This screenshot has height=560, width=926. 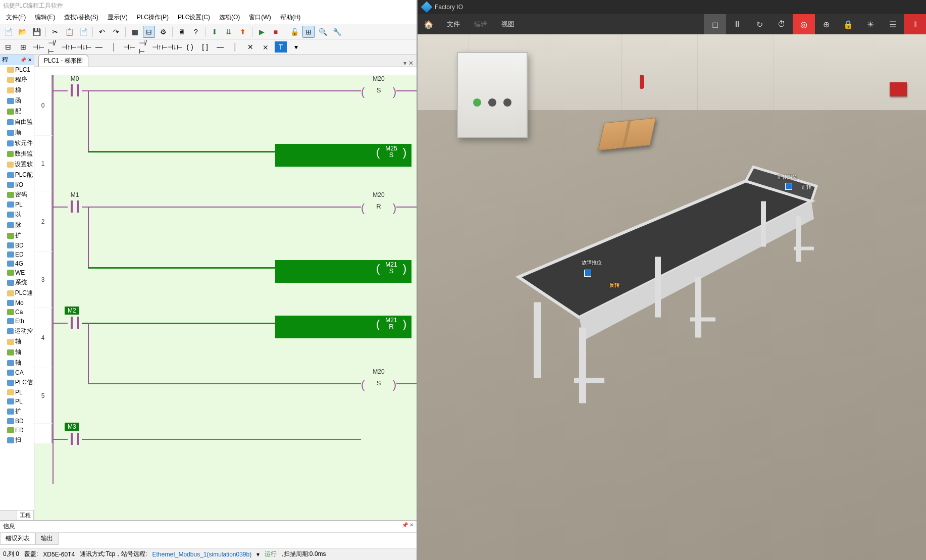 What do you see at coordinates (266, 47) in the screenshot?
I see `del3-icon: ⨯` at bounding box center [266, 47].